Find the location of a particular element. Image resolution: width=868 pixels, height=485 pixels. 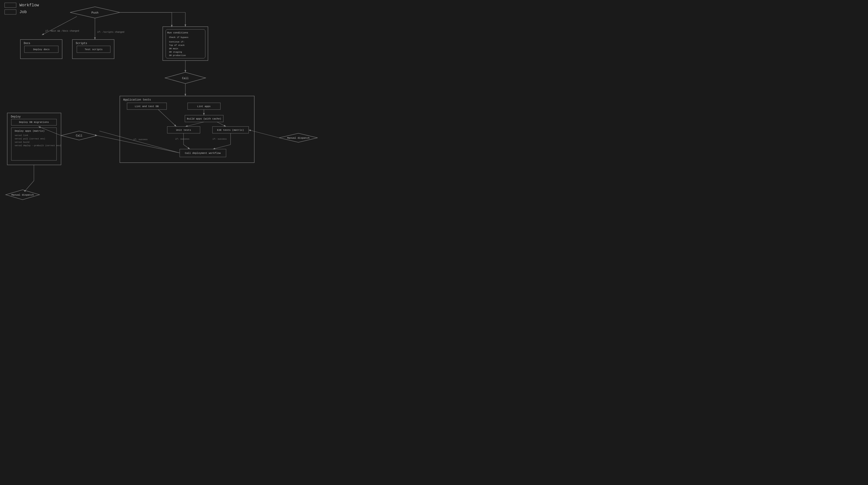

arrow-build-unit is located at coordinates (195, 124).